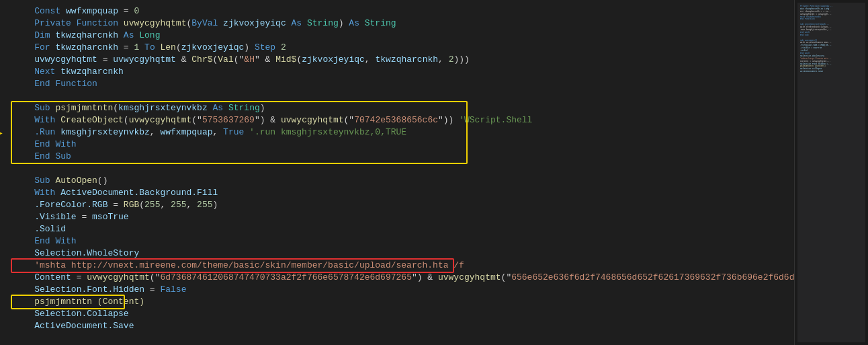 This screenshot has width=868, height=345. What do you see at coordinates (404, 217) in the screenshot?
I see `code-line: .Visible = msoTrue` at bounding box center [404, 217].